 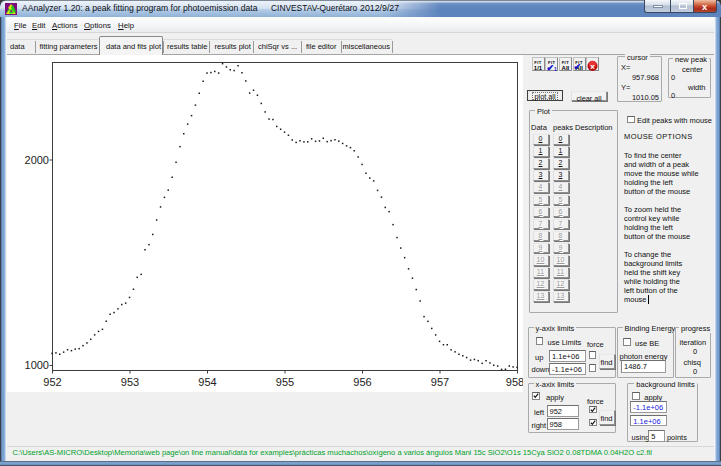 I want to click on svg-text: 956, so click(x=362, y=382).